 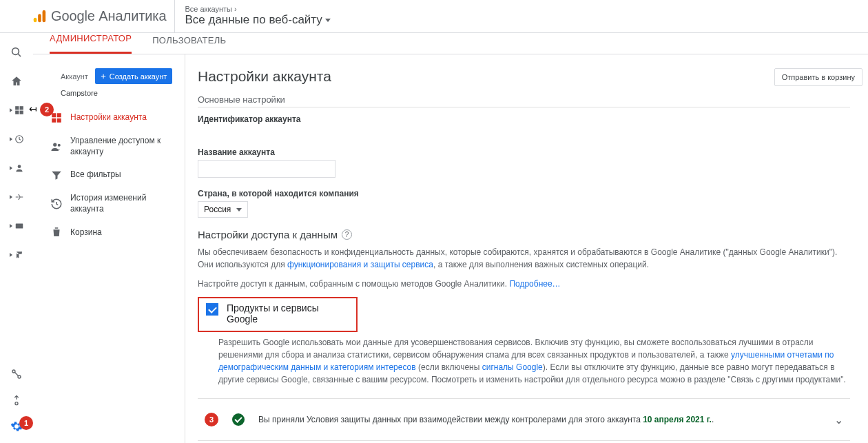 What do you see at coordinates (524, 258) in the screenshot?
I see `data-access-intro: Мы обеспечиваем безопасность и конфиденц…` at bounding box center [524, 258].